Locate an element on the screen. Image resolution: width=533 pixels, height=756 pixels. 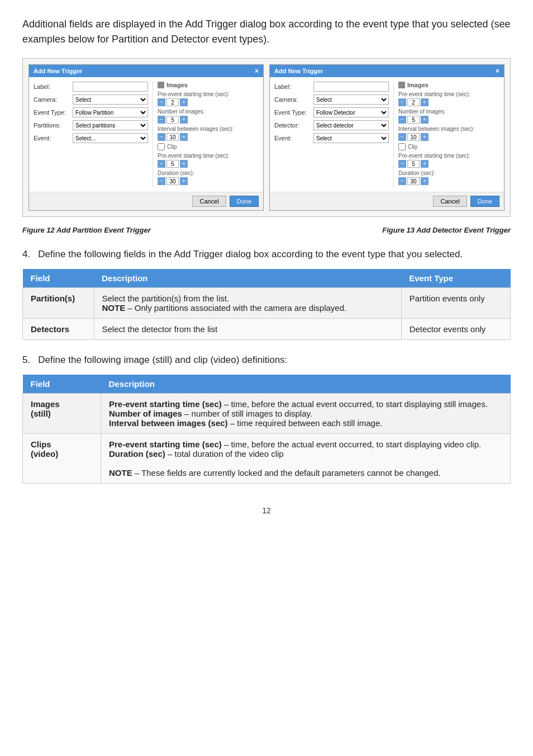
images-section-header: Images is located at coordinates (208, 85).